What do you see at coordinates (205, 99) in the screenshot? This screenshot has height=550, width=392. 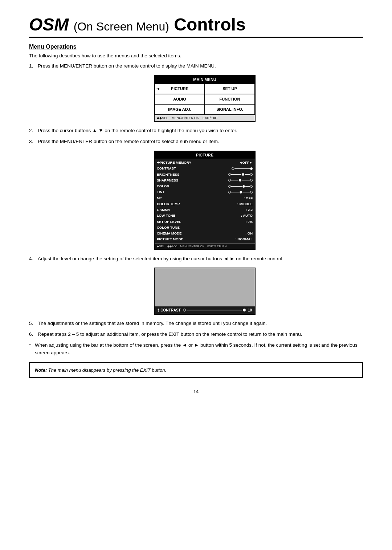 I see `main-menu-diagram: MAIN MENU PICTURE SET UP AUDIO FUNCTION …` at bounding box center [205, 99].